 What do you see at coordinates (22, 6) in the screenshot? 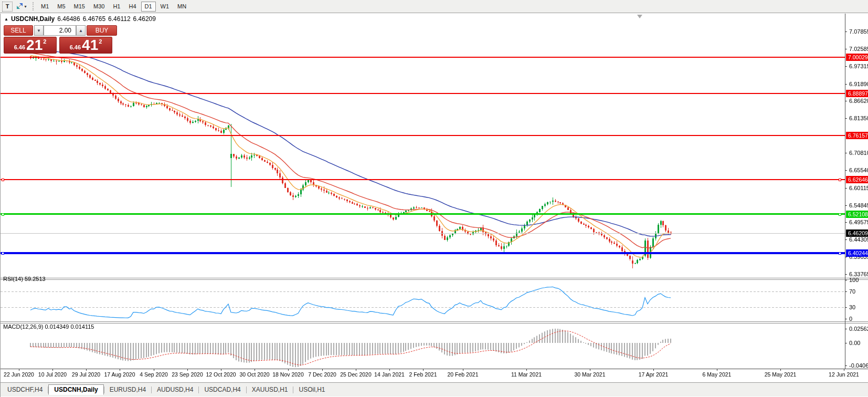
I see `drawing-arrows-tool-button: ▾` at bounding box center [22, 6].